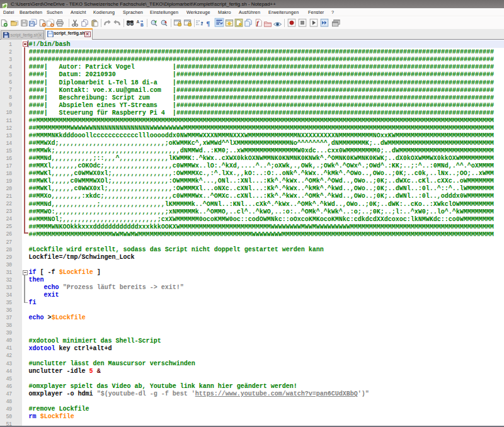 This screenshot has width=504, height=427. I want to click on svg-text: B, so click(142, 25).